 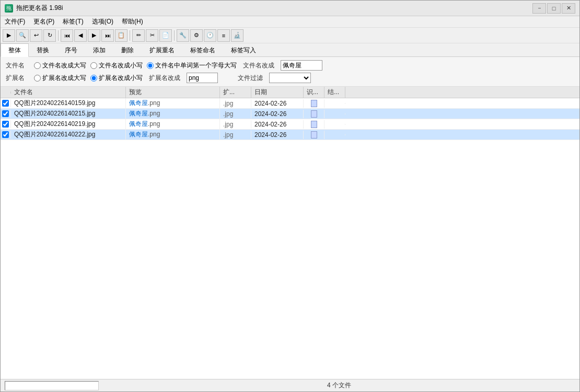 What do you see at coordinates (243, 50) in the screenshot?
I see `tab-tag-write: 标签写入` at bounding box center [243, 50].